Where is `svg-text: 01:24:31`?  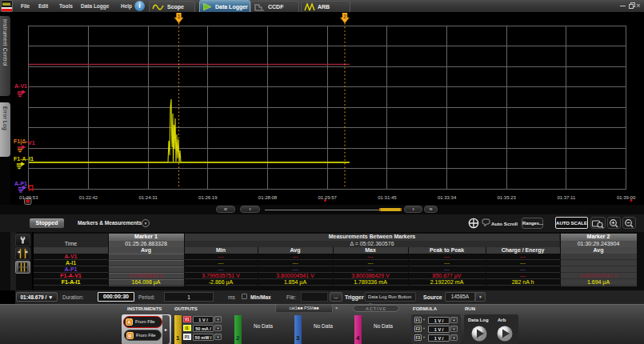
svg-text: 01:24:31 is located at coordinates (149, 198).